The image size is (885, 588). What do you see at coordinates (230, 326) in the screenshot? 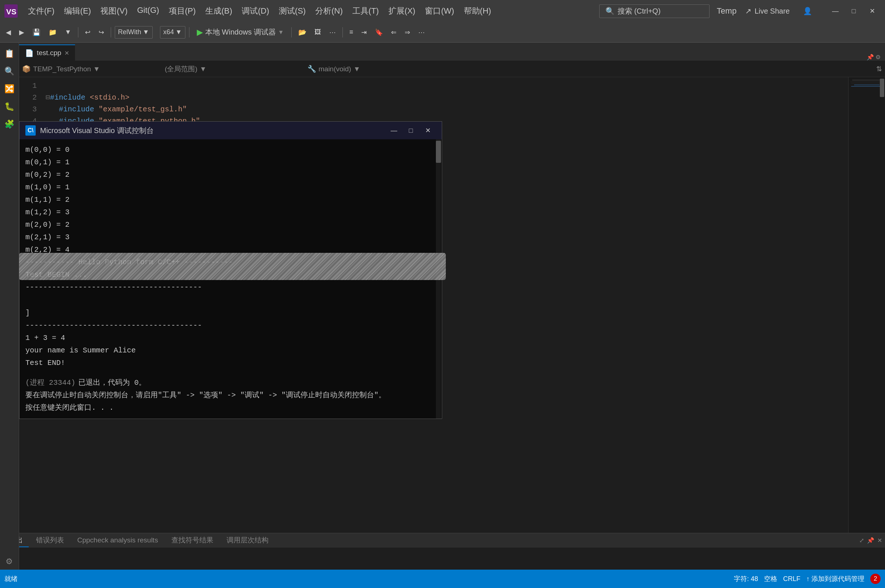
I see `console-line-14: ----------------------------------------` at bounding box center [230, 326].